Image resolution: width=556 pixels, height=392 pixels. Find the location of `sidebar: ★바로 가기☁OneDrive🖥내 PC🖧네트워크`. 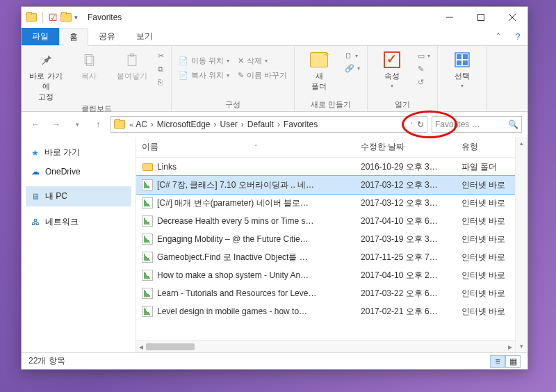

sidebar: ★바로 가기☁OneDrive🖥내 PC🖧네트워크 is located at coordinates (79, 245).